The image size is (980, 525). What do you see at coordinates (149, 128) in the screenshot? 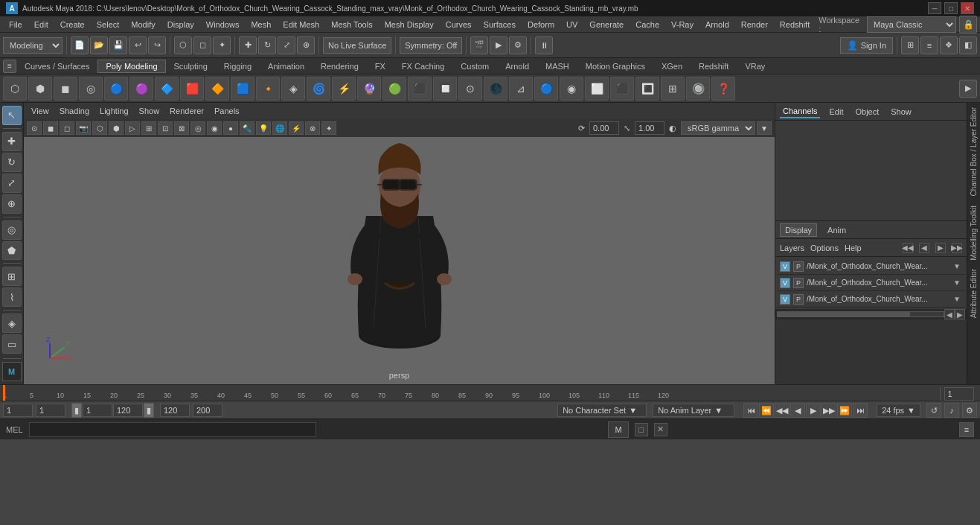
I see `vp-tb-btn-8: ⊞` at bounding box center [149, 128].